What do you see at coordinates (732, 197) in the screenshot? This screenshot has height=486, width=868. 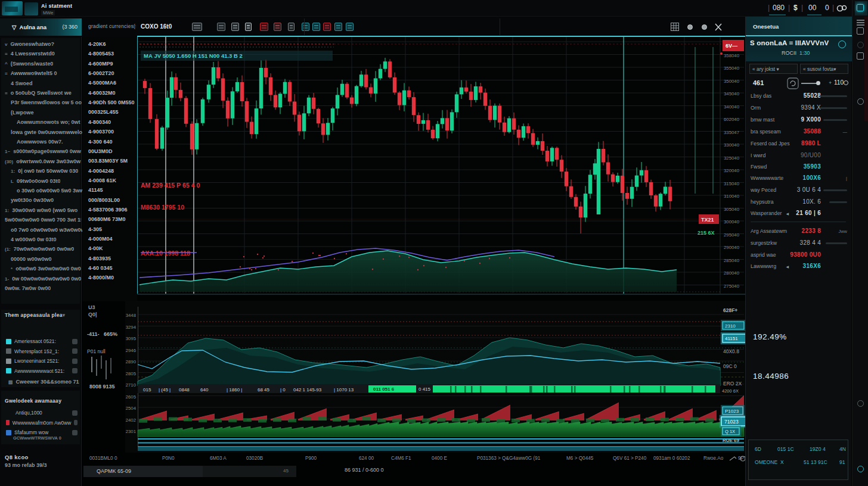 I see `svg-text: 310040` at bounding box center [732, 197].